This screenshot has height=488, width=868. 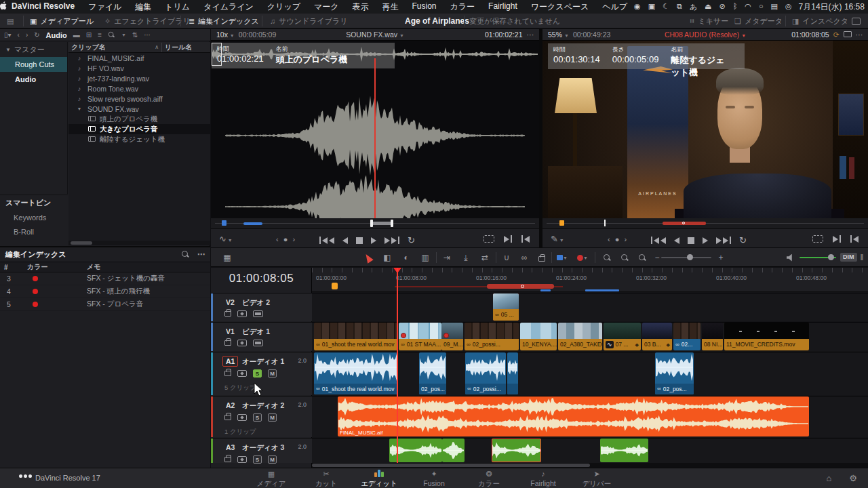 What do you see at coordinates (375, 138) in the screenshot?
I see `source-playhead` at bounding box center [375, 138].